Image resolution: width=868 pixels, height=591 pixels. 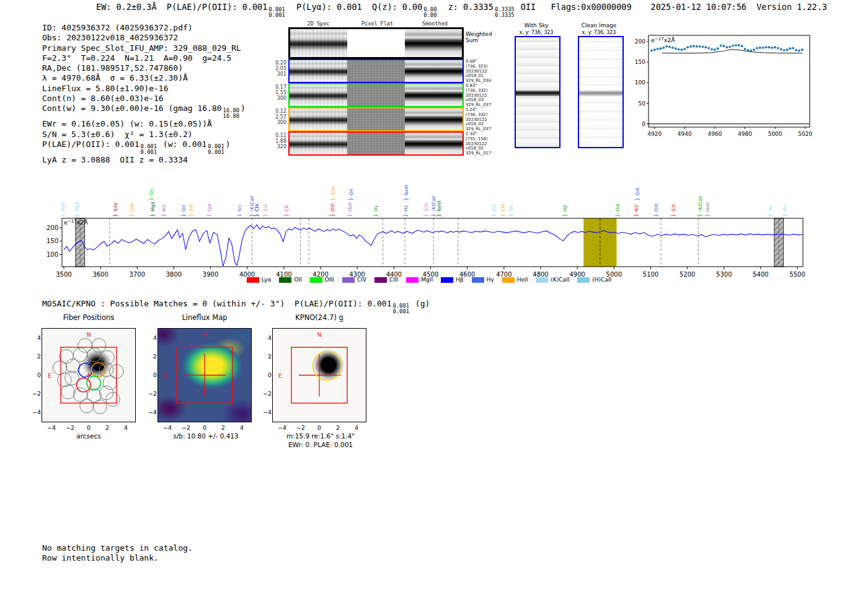 What do you see at coordinates (144, 99) in the screenshot?
I see `info-line: Cont(n) = 8.60(±0.03)e-16` at bounding box center [144, 99].